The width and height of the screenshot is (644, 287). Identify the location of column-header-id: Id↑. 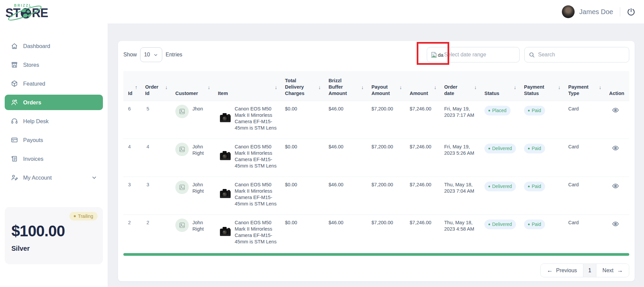
(133, 86).